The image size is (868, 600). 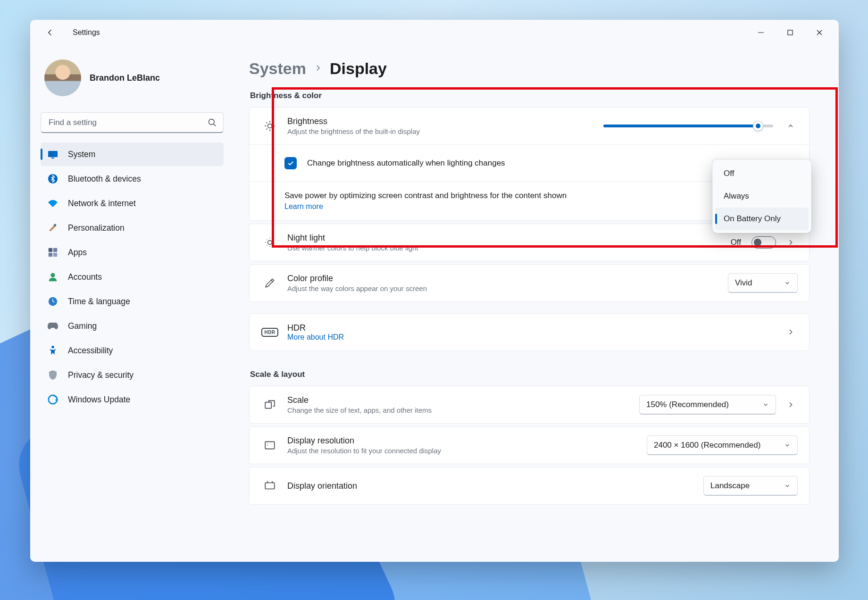 What do you see at coordinates (504, 238) in the screenshot?
I see `night-light-title: Night light` at bounding box center [504, 238].